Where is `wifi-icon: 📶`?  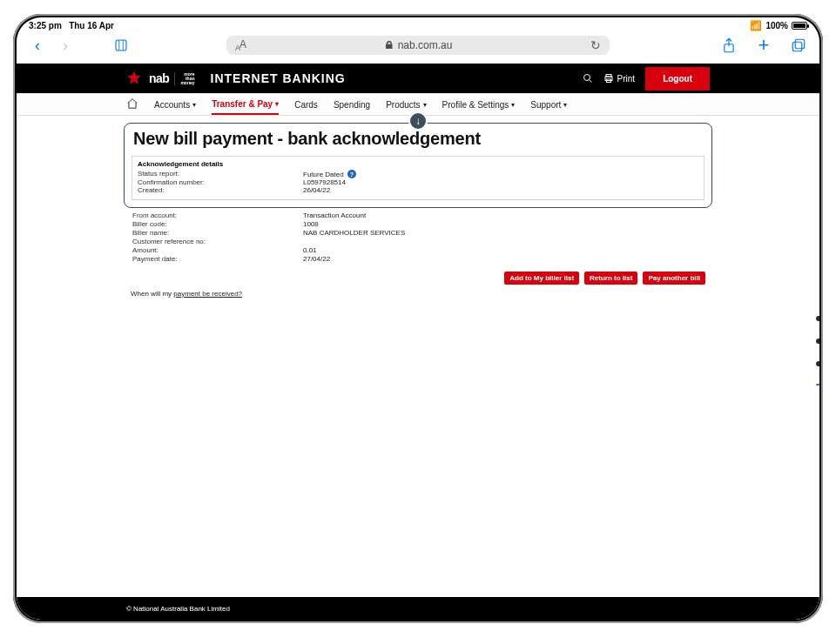 wifi-icon: 📶 is located at coordinates (756, 26).